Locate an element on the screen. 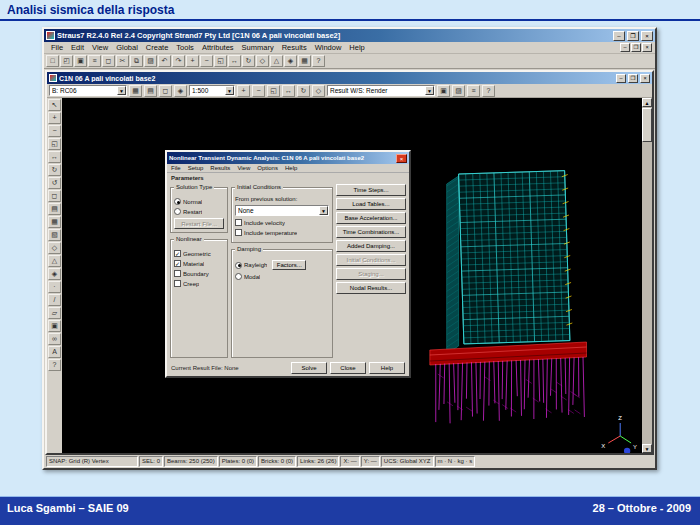 The width and height of the screenshot is (700, 525). rotate-tool-icon: ↻ is located at coordinates (54, 170).